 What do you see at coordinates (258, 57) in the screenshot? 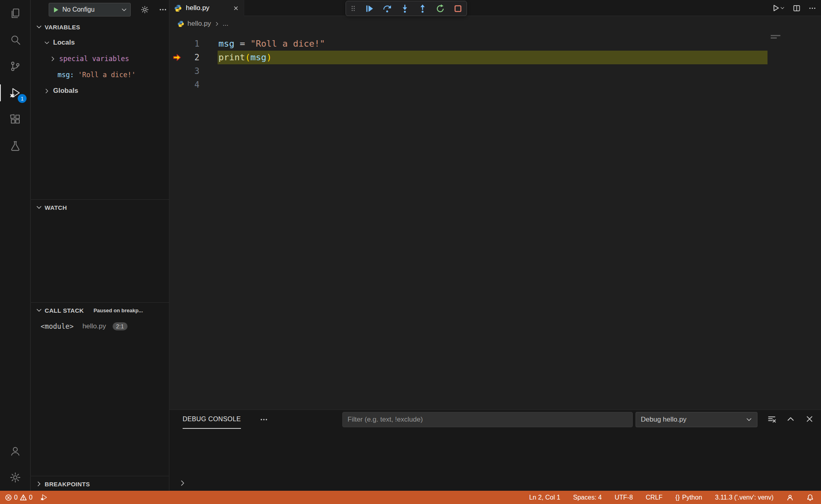
I see `token-variable: msg` at bounding box center [258, 57].